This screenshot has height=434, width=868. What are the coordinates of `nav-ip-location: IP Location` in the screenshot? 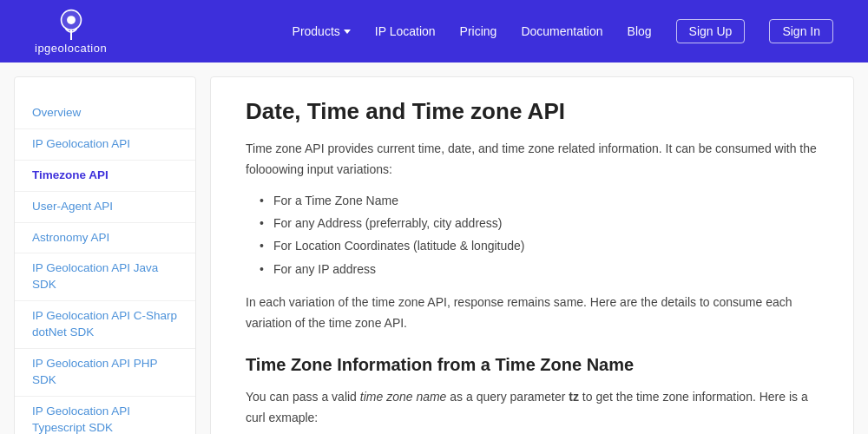 It's located at (405, 31).